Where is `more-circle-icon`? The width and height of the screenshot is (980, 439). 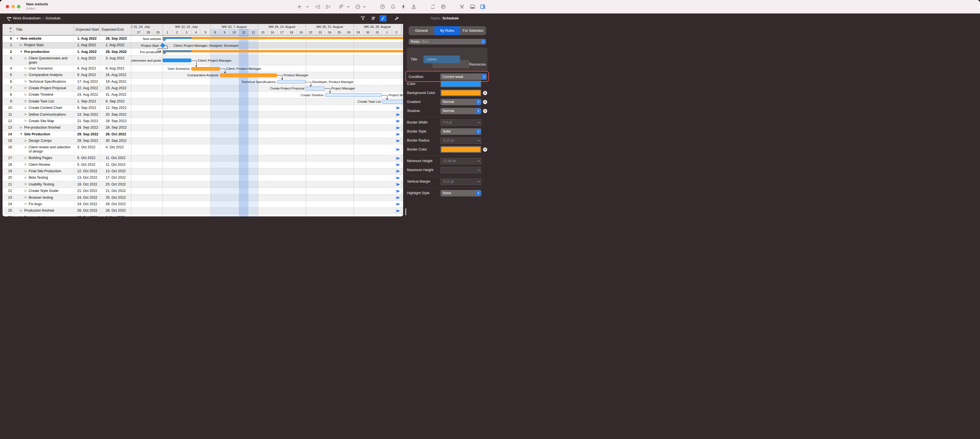 more-circle-icon is located at coordinates (358, 7).